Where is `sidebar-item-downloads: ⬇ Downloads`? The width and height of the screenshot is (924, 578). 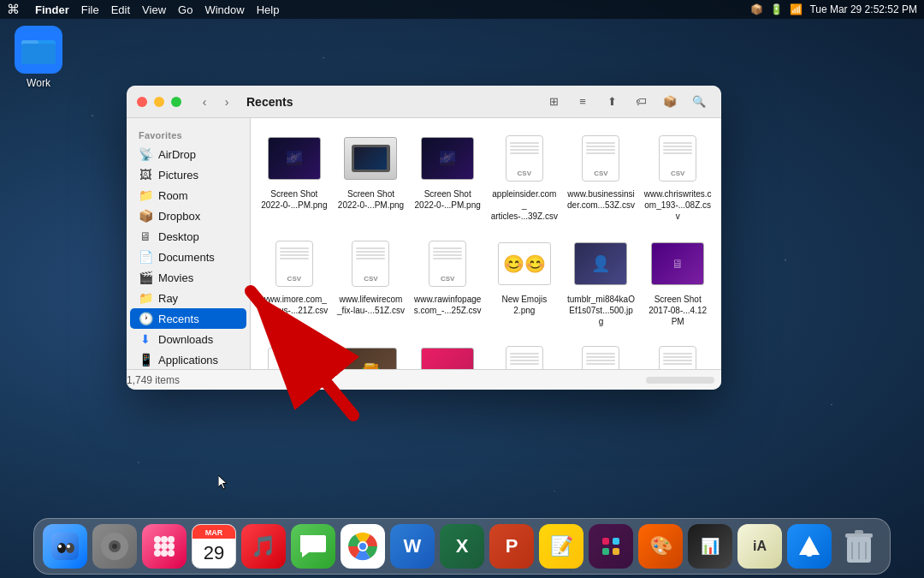 sidebar-item-downloads: ⬇ Downloads is located at coordinates (188, 339).